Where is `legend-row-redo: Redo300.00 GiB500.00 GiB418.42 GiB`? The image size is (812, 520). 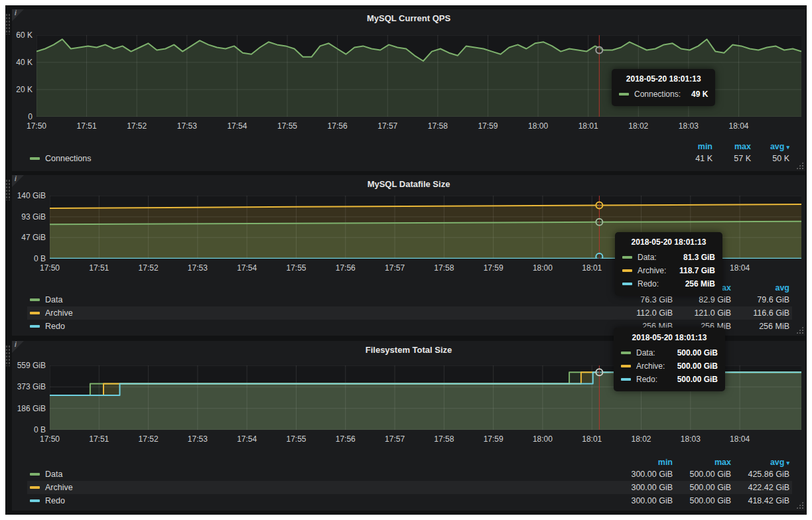 legend-row-redo: Redo300.00 GiB500.00 GiB418.42 GiB is located at coordinates (410, 501).